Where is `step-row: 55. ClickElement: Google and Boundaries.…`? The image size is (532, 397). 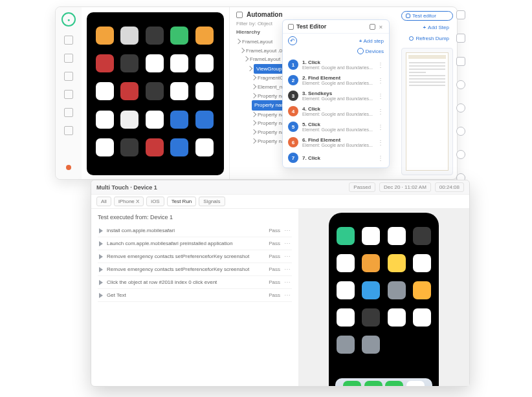
step-row: 55. ClickElement: Google and Boundaries.… is located at coordinates (336, 127).